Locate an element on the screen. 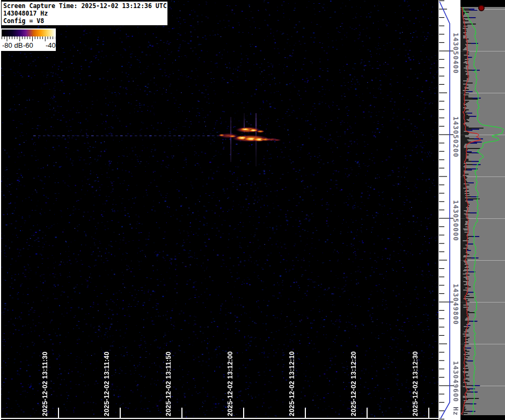  colorbar-label-min: -80 dB is located at coordinates (12, 45).